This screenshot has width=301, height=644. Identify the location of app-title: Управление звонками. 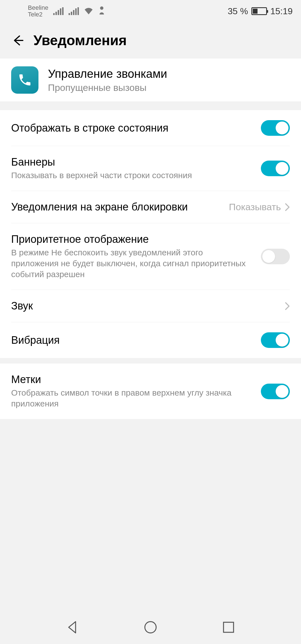
(108, 74).